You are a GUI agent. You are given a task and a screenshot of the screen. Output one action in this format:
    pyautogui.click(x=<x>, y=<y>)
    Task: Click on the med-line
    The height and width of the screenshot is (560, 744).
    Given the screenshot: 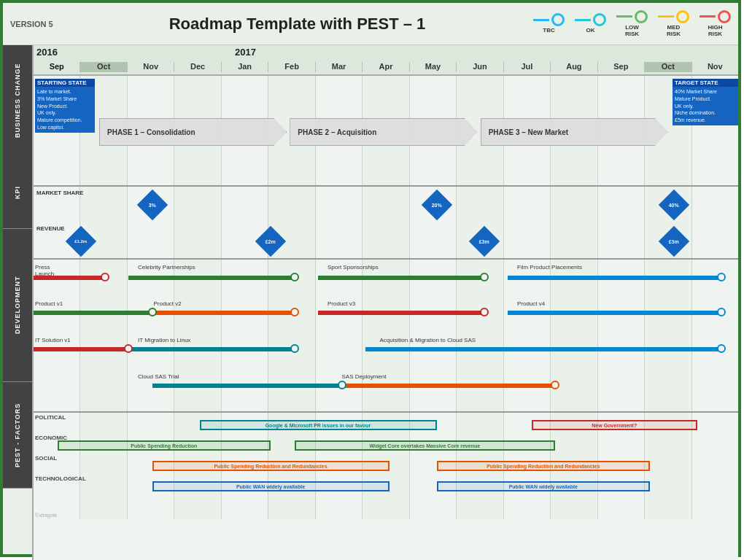 What is the action you would take?
    pyautogui.click(x=666, y=16)
    